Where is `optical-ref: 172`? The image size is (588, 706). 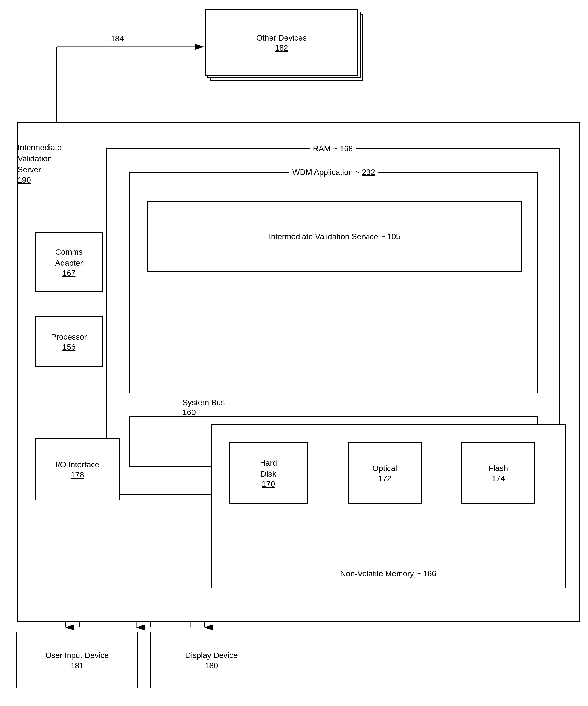 optical-ref: 172 is located at coordinates (385, 479).